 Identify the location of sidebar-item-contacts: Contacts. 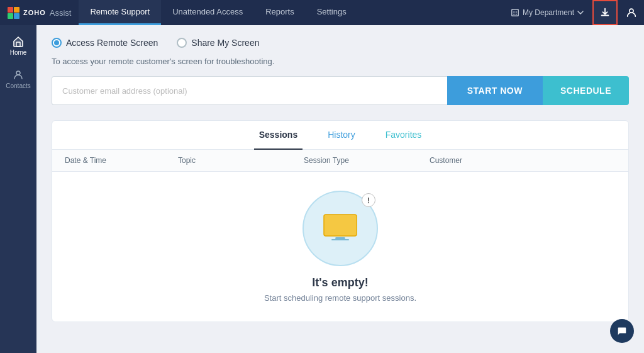
(18, 79).